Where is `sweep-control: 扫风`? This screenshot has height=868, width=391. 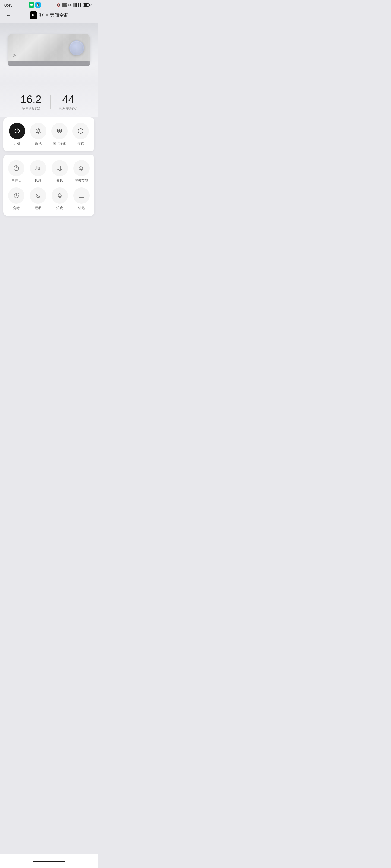 sweep-control: 扫风 is located at coordinates (60, 172).